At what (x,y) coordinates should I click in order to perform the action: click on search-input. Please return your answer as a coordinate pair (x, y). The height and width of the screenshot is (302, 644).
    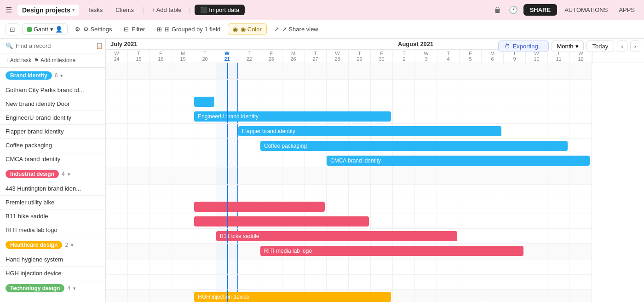
    Looking at the image, I should click on (54, 46).